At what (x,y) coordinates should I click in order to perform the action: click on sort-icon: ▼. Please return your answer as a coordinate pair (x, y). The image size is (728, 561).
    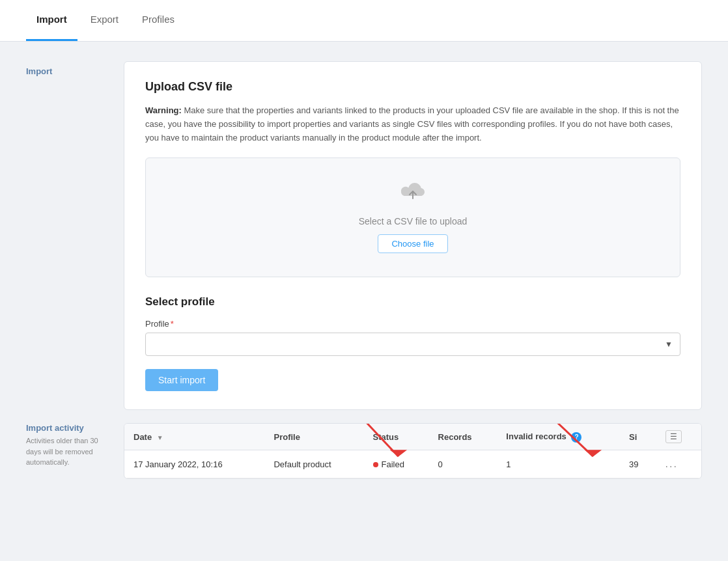
    Looking at the image, I should click on (160, 437).